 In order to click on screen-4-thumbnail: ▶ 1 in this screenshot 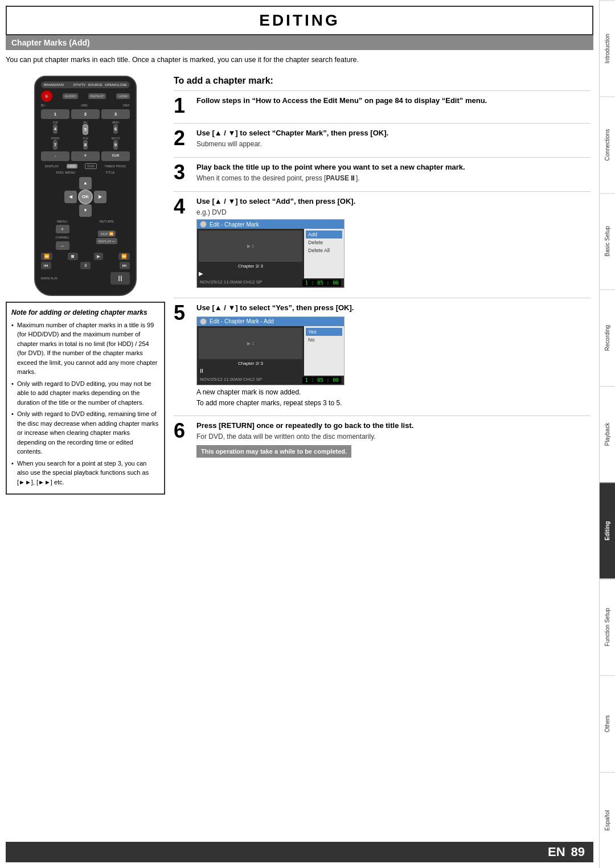, I will do `click(251, 246)`.